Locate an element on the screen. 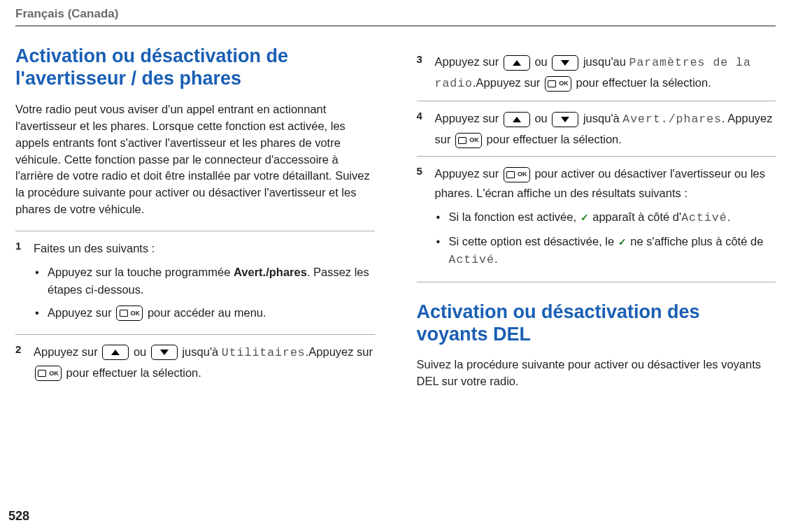 Image resolution: width=791 pixels, height=532 pixels. bullet-content: Appuyez sur la touche programmée Avert./… is located at coordinates (211, 281).